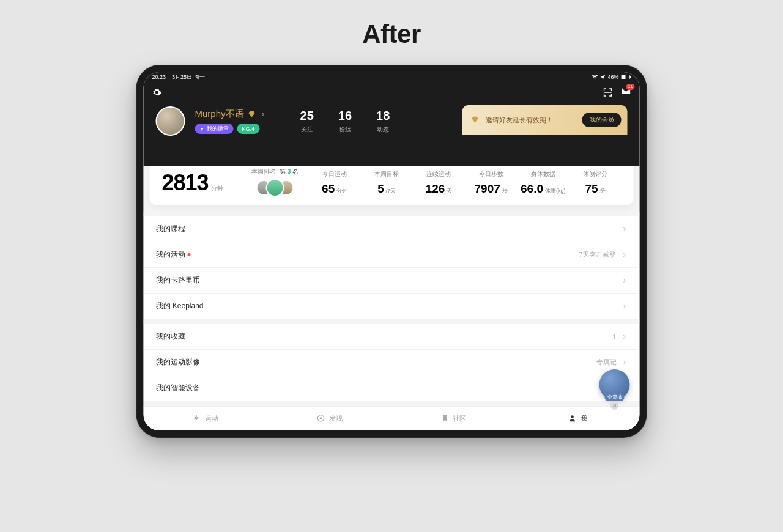 The height and width of the screenshot is (532, 783). What do you see at coordinates (613, 77) in the screenshot?
I see `battery-percent: 46%` at bounding box center [613, 77].